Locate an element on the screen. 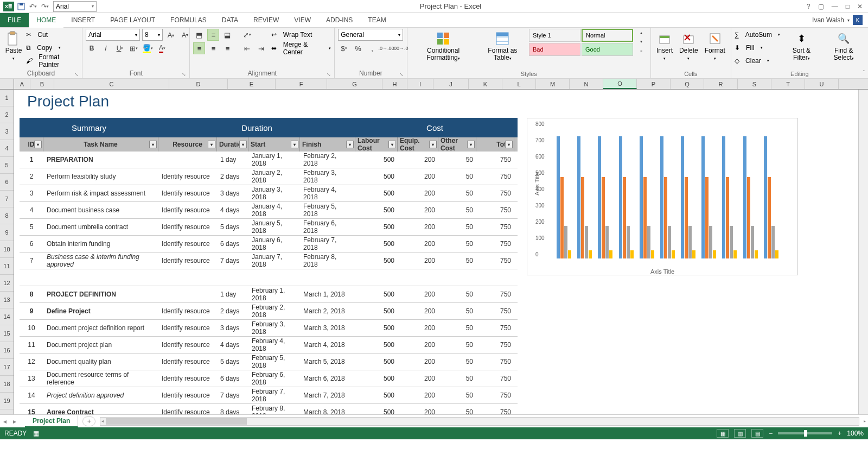 The image size is (868, 467). column-header: D is located at coordinates (199, 84).